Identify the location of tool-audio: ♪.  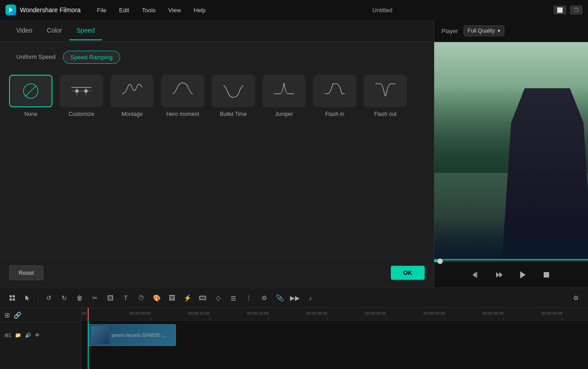
(310, 298).